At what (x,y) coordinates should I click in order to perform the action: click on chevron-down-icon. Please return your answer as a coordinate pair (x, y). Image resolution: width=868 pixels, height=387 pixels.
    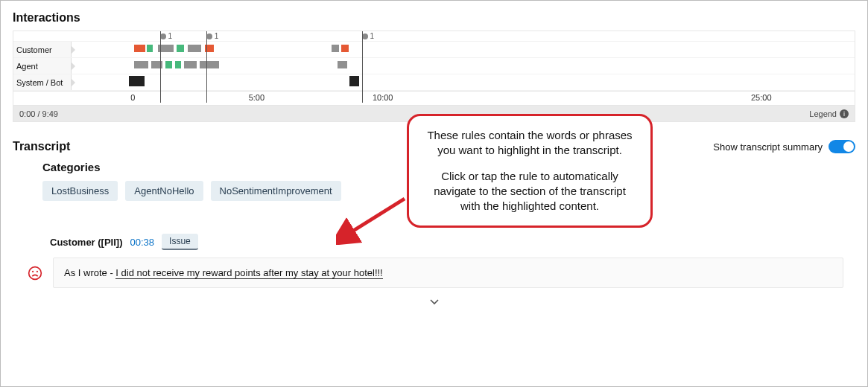
    Looking at the image, I should click on (434, 302).